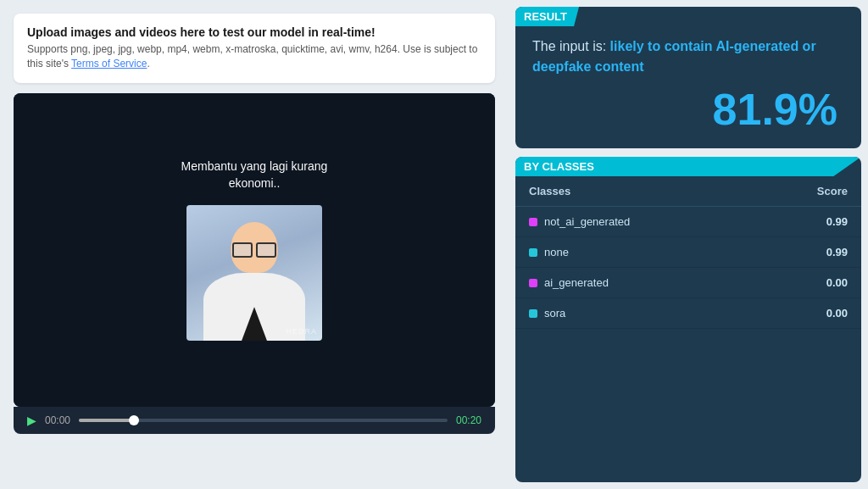 Image resolution: width=868 pixels, height=489 pixels. Describe the element at coordinates (688, 283) in the screenshot. I see `table-row: ai_generated 0.00` at that location.